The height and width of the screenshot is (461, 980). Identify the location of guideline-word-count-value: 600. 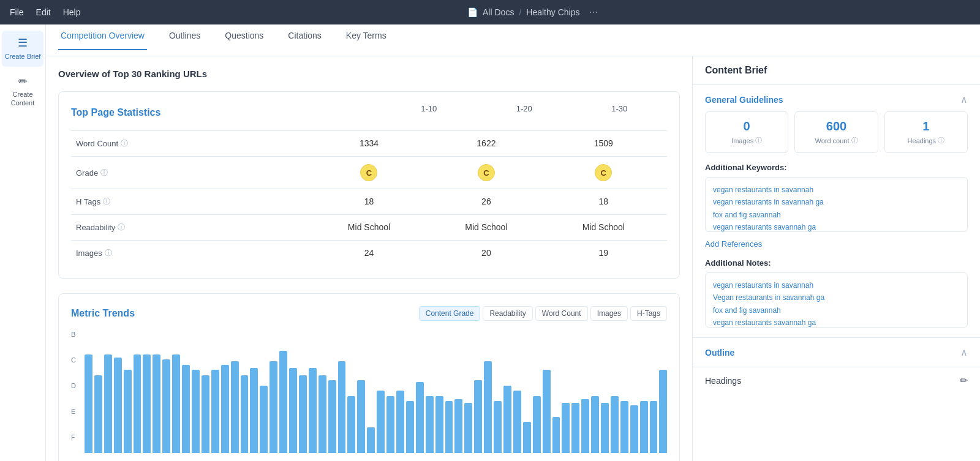
(837, 126).